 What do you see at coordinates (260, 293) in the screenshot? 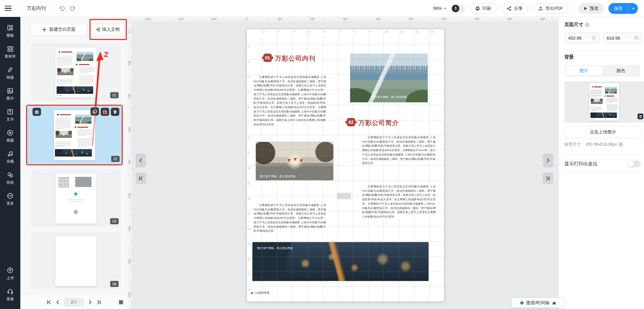
I see `page-footer: 01|领导寄语` at bounding box center [260, 293].